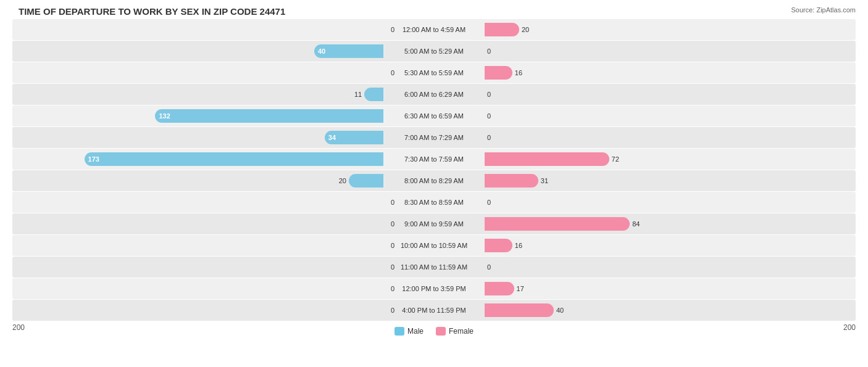 Image resolution: width=868 pixels, height=367 pixels. What do you see at coordinates (499, 289) in the screenshot?
I see `bar-female: 17` at bounding box center [499, 289].